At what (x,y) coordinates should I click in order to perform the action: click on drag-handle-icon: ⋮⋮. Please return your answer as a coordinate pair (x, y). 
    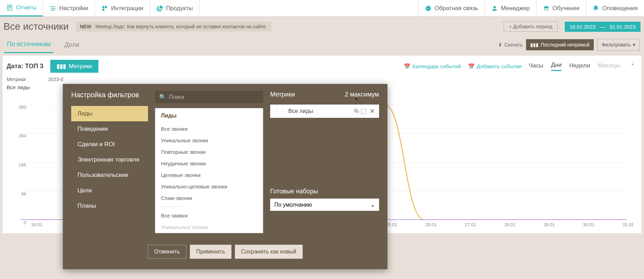
    Looking at the image, I should click on (280, 111).